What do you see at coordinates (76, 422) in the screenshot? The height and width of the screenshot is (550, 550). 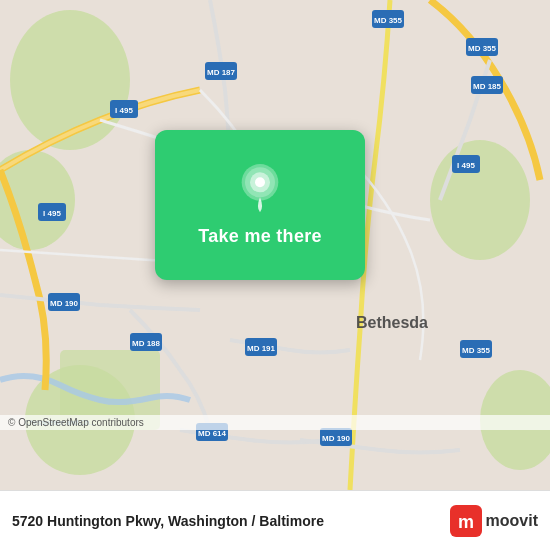 I see `attribution-text: © OpenStreetMap contributors` at bounding box center [76, 422].